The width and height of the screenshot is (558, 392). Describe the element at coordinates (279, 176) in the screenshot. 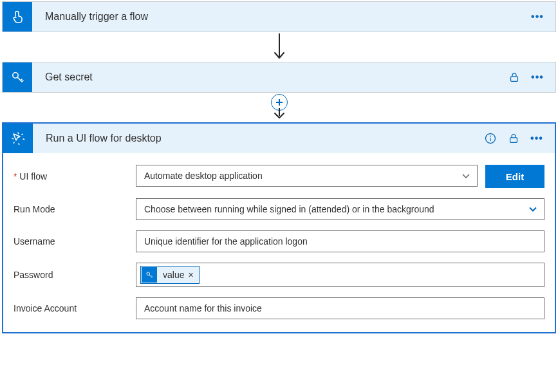

I see `field-uiflow: UI flow Automate desktop application Edi…` at that location.